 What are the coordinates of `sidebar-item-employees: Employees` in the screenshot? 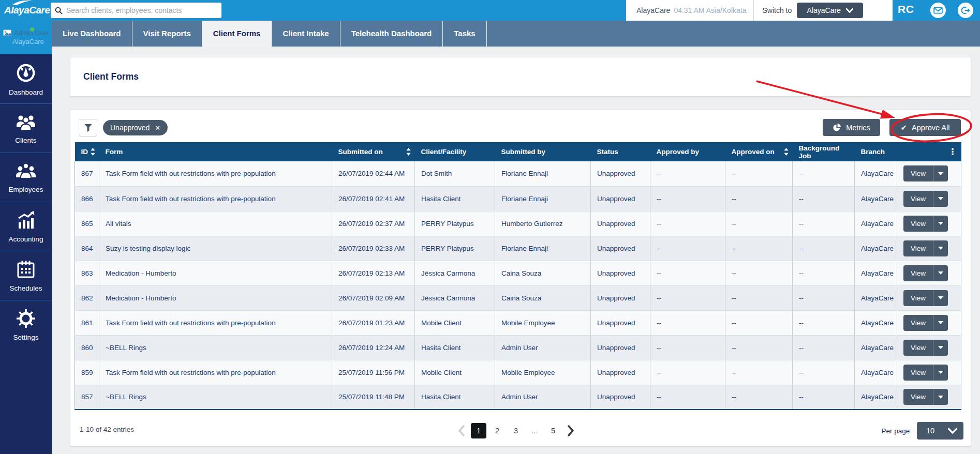 It's located at (26, 177).